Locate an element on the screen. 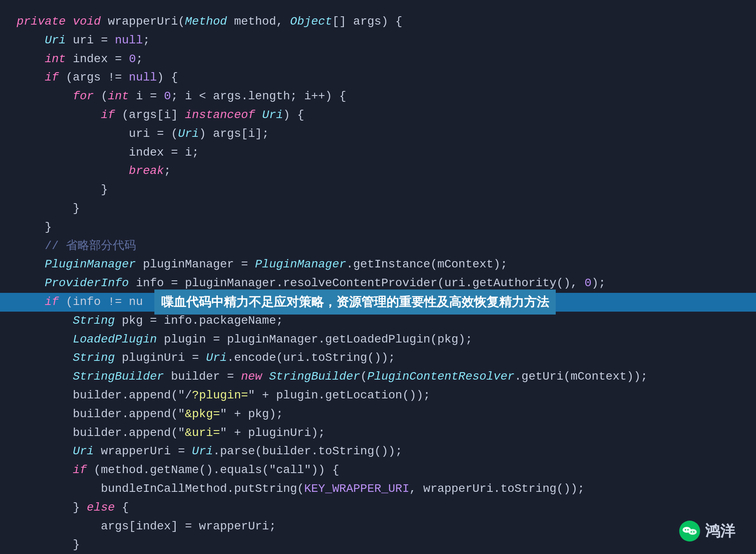  code-token: new is located at coordinates (252, 376).